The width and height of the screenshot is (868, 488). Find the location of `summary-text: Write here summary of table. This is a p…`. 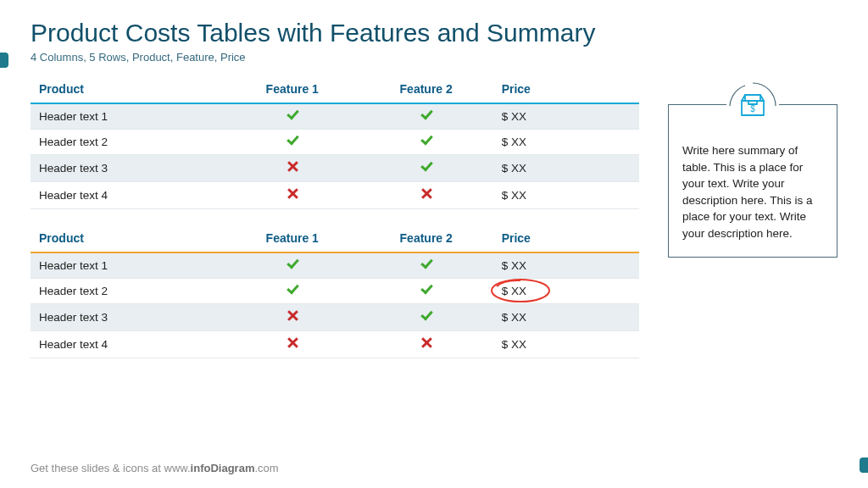

summary-text: Write here summary of table. This is a p… is located at coordinates (753, 191).